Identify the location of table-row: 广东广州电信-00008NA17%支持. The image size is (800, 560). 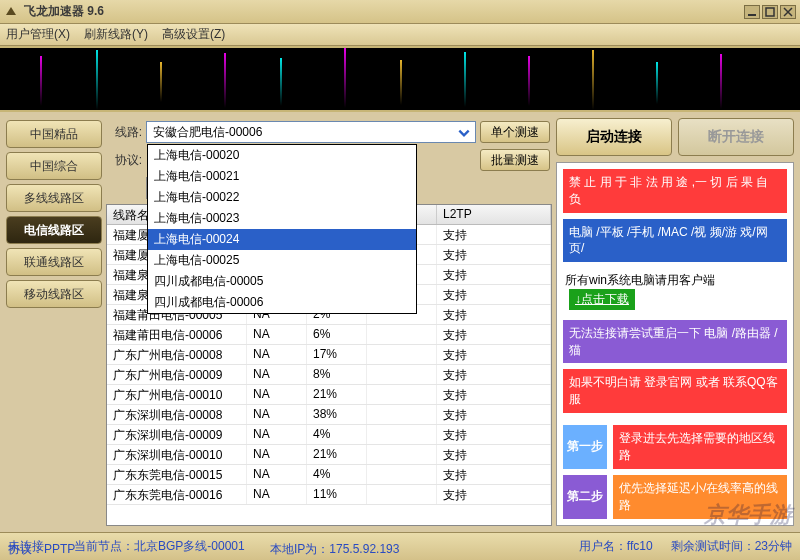
(329, 355).